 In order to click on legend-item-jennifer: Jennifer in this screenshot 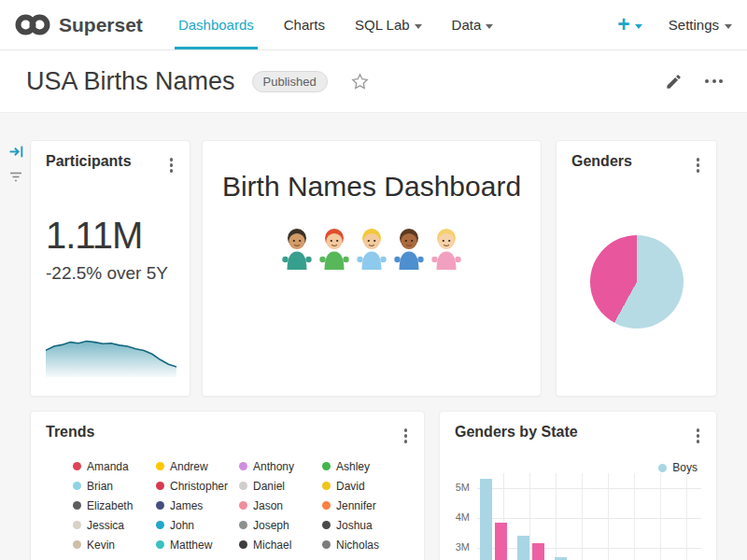, I will do `click(364, 506)`.